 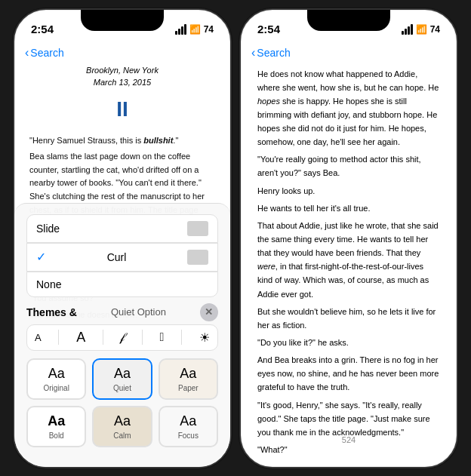 I want to click on option-slide: Slide, so click(x=122, y=229).